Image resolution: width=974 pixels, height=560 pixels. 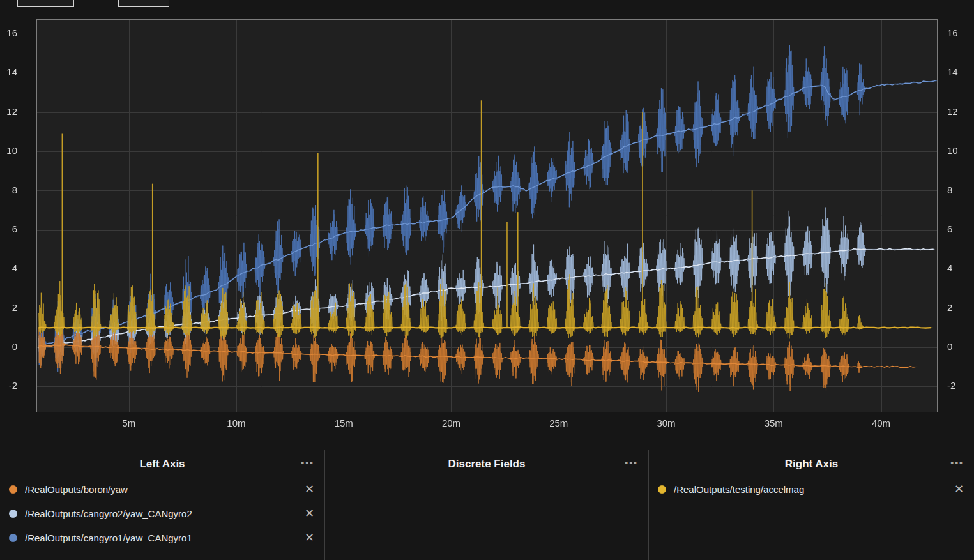 I want to click on right-axis-menu-icon: •••, so click(x=957, y=463).